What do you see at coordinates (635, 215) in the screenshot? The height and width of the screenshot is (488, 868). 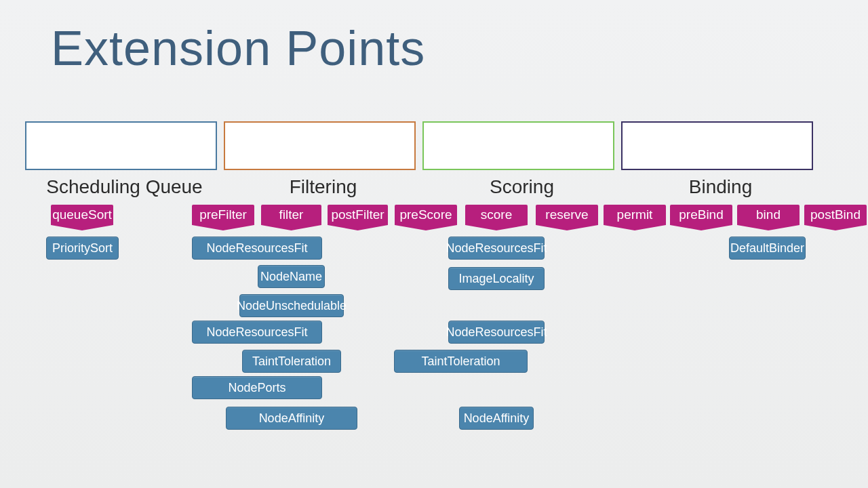 I see `extension-point: permit` at bounding box center [635, 215].